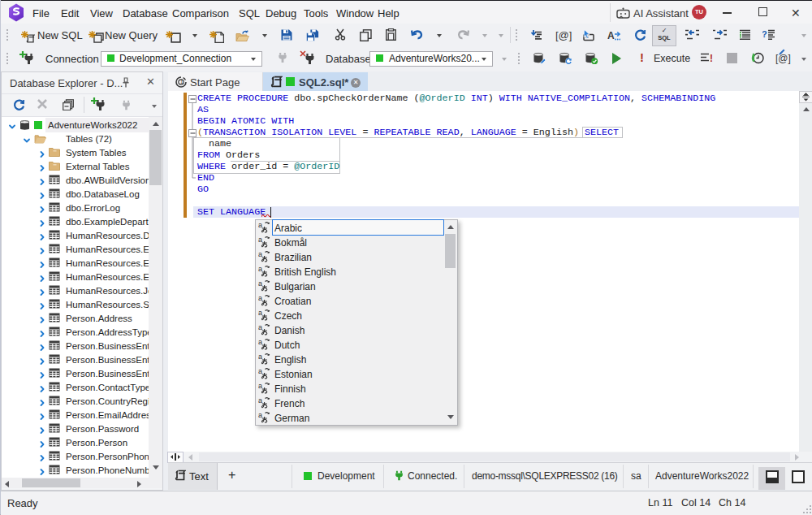  I want to click on svg-text: A, so click(611, 36).